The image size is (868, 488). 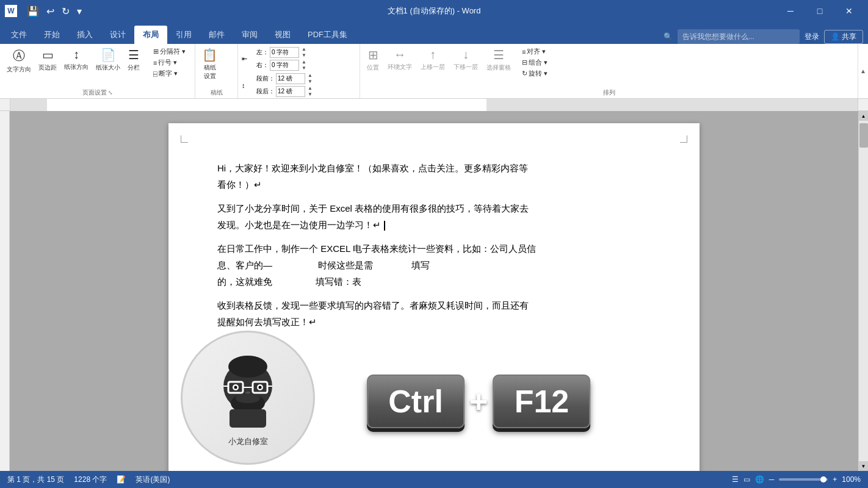 What do you see at coordinates (739, 37) in the screenshot?
I see `search-input` at bounding box center [739, 37].